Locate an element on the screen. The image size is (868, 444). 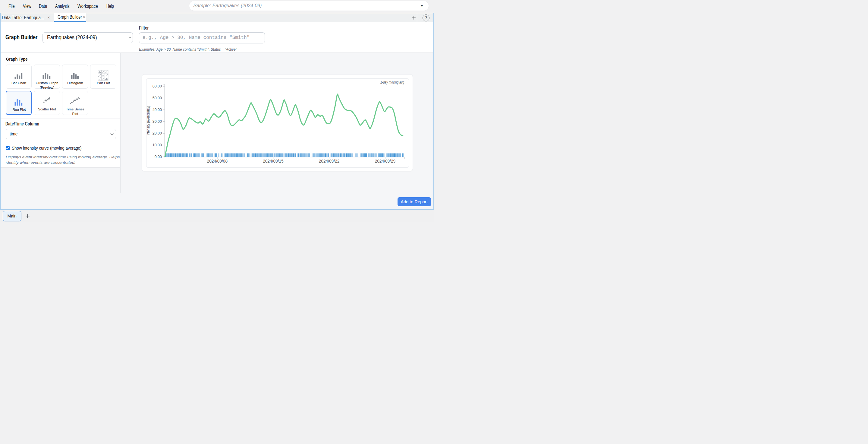
svg-text: 2024/09/08 is located at coordinates (217, 161).